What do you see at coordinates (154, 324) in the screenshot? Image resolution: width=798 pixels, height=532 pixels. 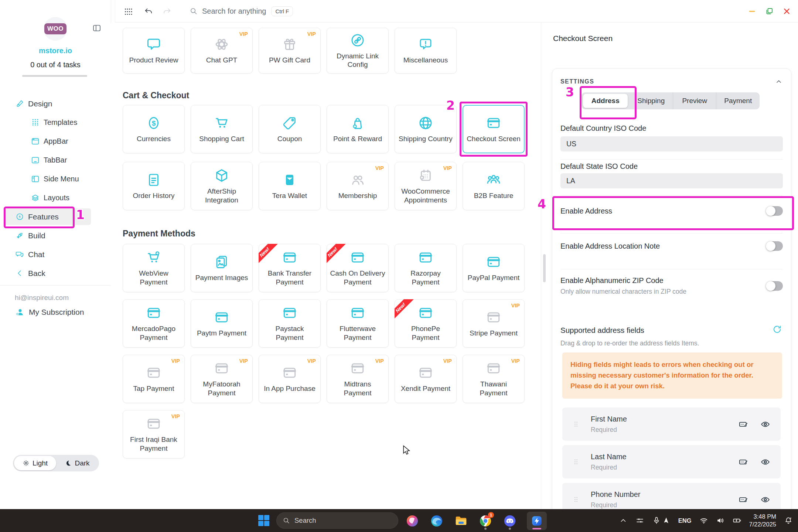 I see `tile-mercadopago-payment: MercadoPago Payment` at bounding box center [154, 324].